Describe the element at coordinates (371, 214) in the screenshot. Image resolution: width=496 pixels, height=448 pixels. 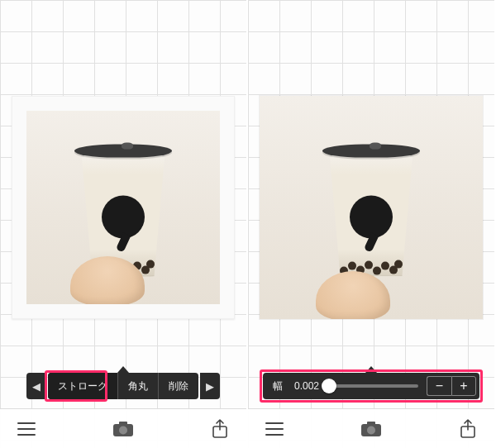
I see `cup-illustration` at that location.